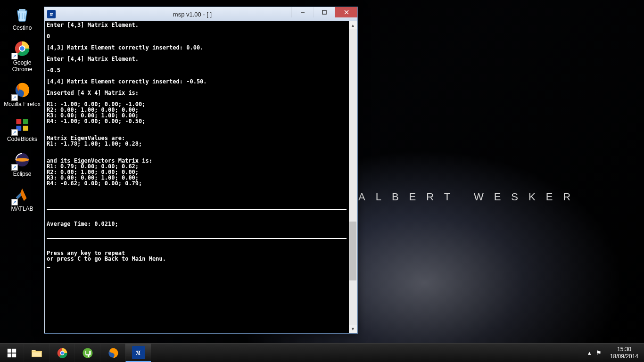 Image resolution: width=644 pixels, height=362 pixels. Describe the element at coordinates (624, 356) in the screenshot. I see `clock-date: 18/09/2014` at that location.